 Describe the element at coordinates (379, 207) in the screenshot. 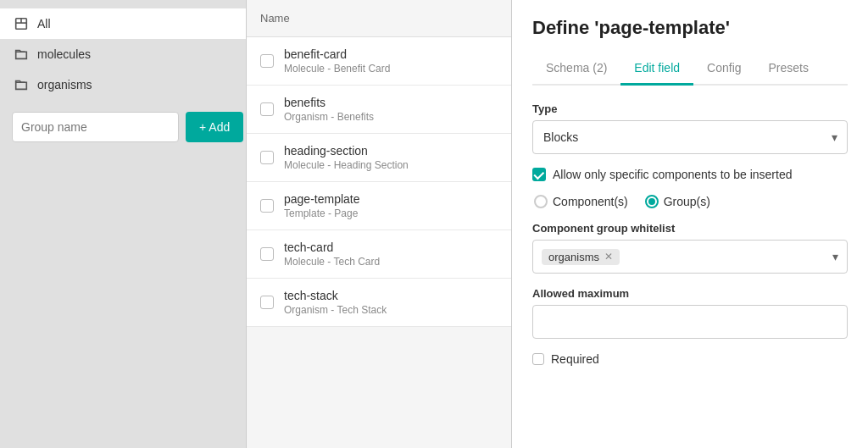

I see `table-row: page-template Template - Page` at that location.